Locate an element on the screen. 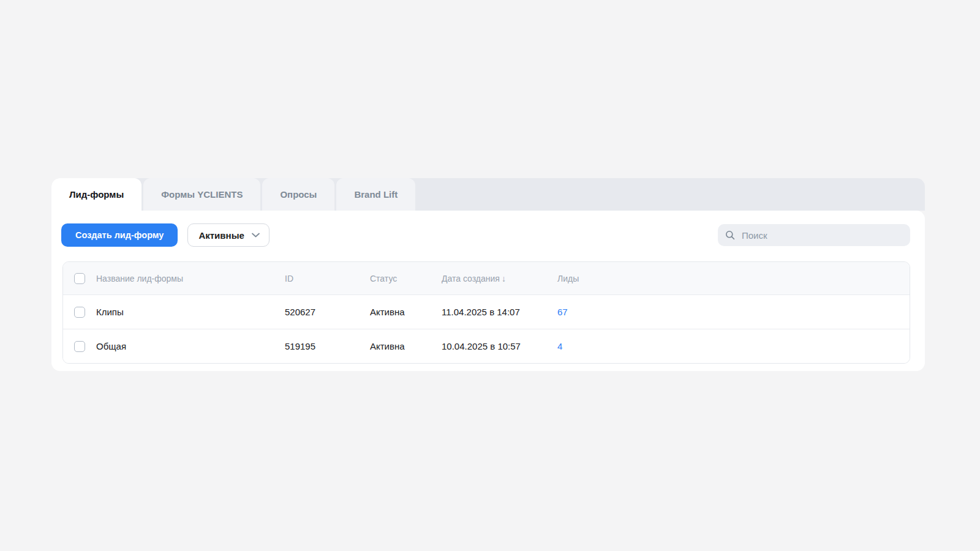 Image resolution: width=980 pixels, height=551 pixels. table-row: Общая 519195 Активна 10.04.2025 в 10:57 … is located at coordinates (486, 346).